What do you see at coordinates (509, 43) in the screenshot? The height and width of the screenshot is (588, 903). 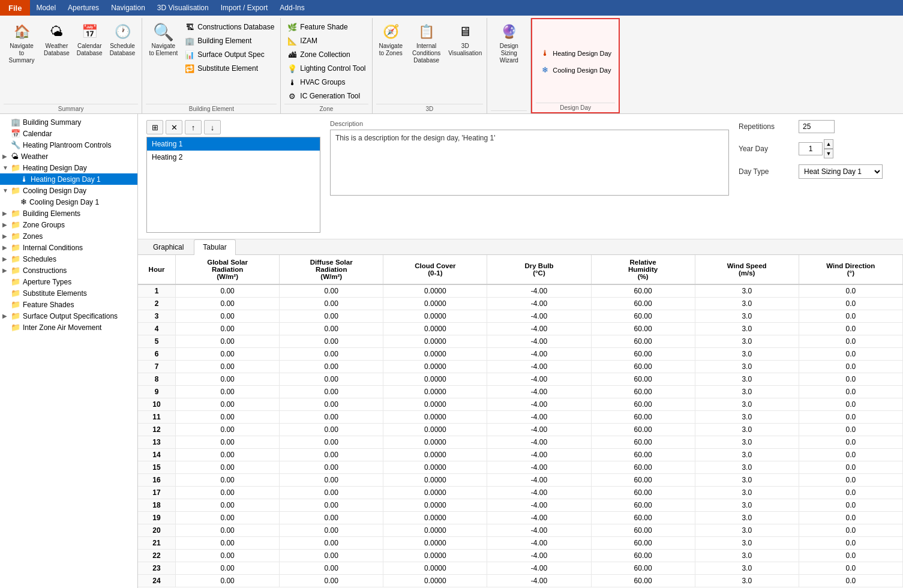 I see `design-sizing-button: 🔮 DesignSizing Wizard` at bounding box center [509, 43].